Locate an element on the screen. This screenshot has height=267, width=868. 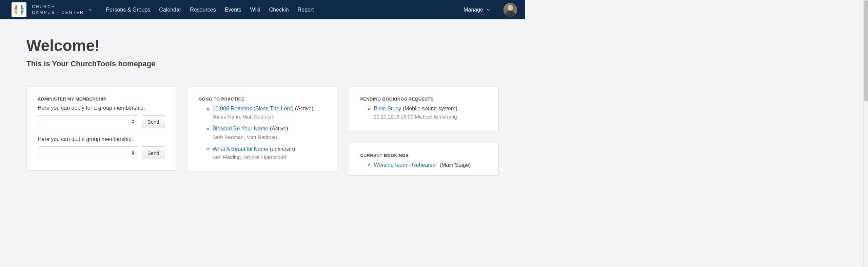
membership-card: ADMINISTER MY MEMBERSHIP Here you can ap… is located at coordinates (101, 128).